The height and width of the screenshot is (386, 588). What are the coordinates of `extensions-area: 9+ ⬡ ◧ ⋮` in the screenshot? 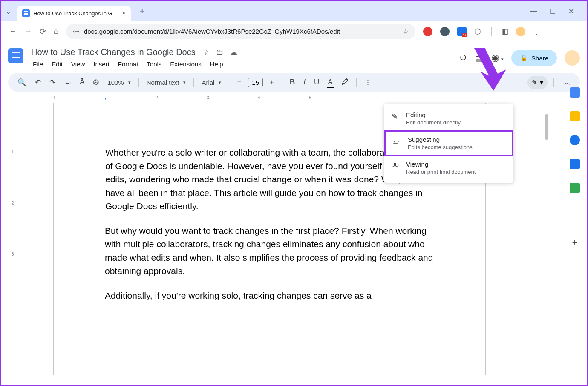 It's located at (482, 32).